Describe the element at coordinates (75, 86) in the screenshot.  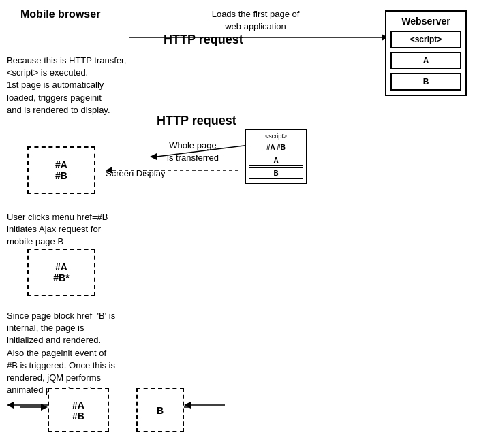
I see `http-transfer-text: Because this is HTTP transfer, <script> …` at that location.